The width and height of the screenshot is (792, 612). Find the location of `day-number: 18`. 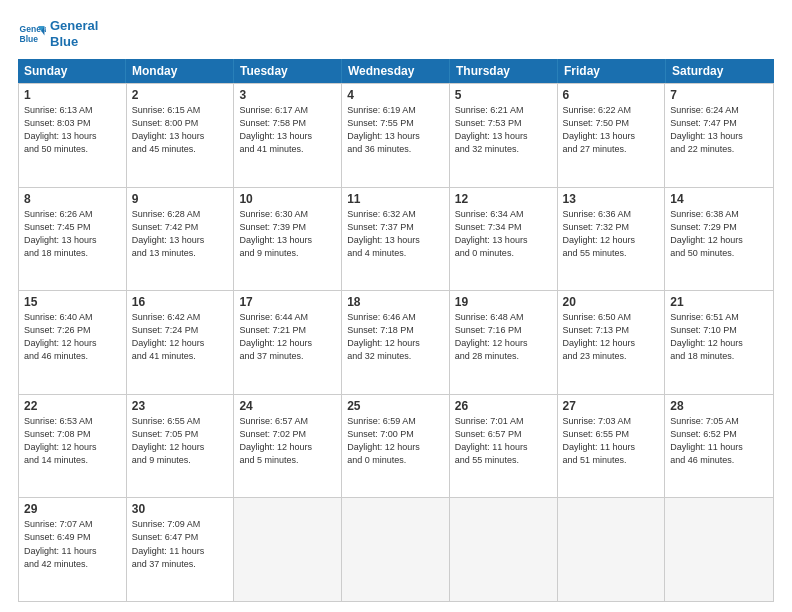

day-number: 18 is located at coordinates (396, 302).